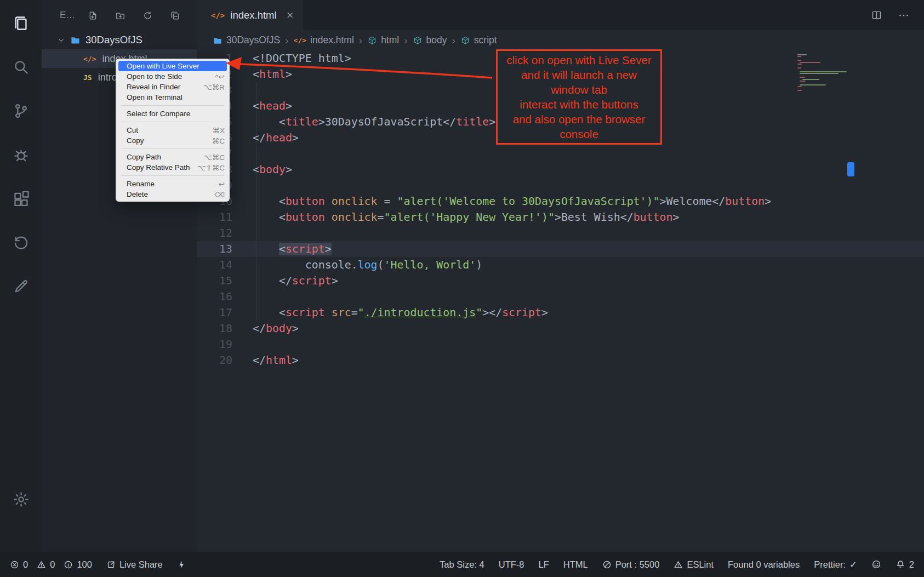 This screenshot has height=577, width=924. What do you see at coordinates (218, 15) in the screenshot?
I see `html-file-icon: </>` at bounding box center [218, 15].